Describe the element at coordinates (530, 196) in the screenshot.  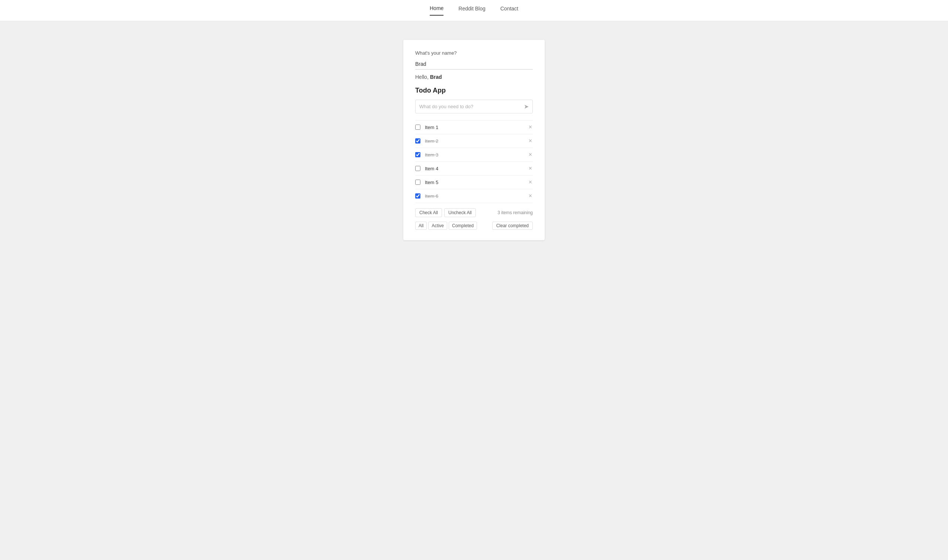
I see `todo-remove-6: ×` at that location.